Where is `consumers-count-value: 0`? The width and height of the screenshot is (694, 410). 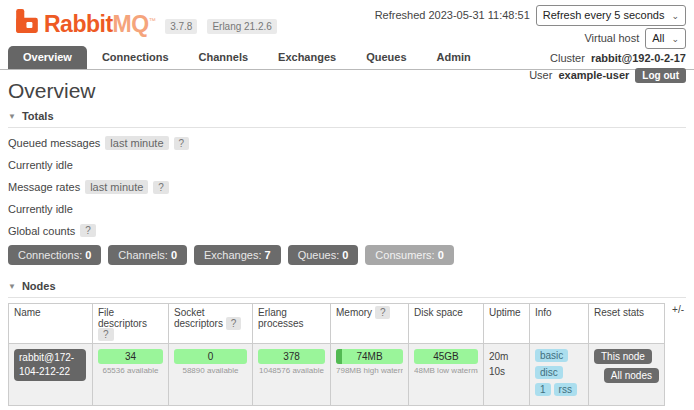
consumers-count-value: 0 is located at coordinates (441, 255).